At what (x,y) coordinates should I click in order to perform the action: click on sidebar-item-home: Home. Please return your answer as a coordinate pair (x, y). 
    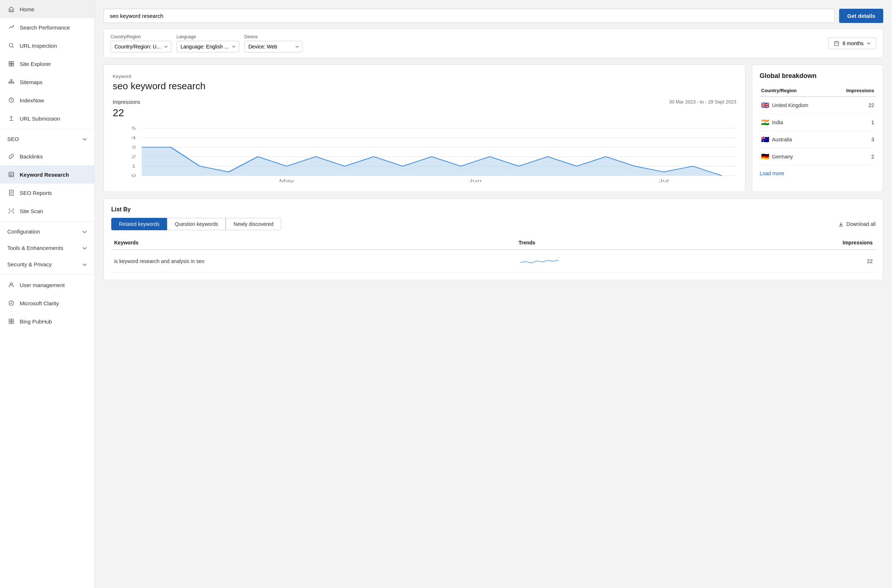
    Looking at the image, I should click on (47, 9).